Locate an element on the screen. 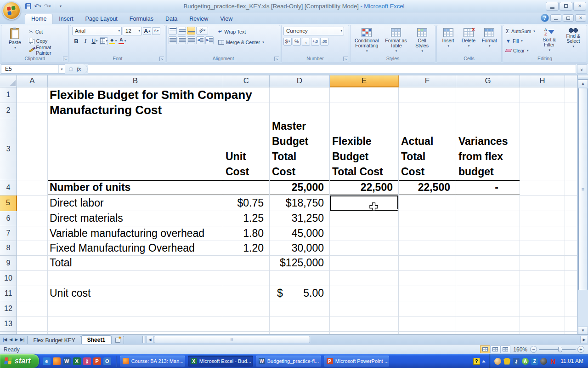  format-as-table-button: Format as Table ▾ is located at coordinates (396, 41).